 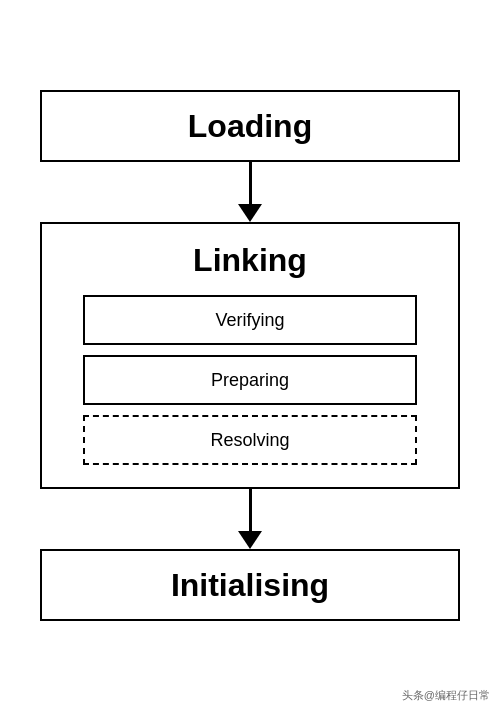 I want to click on resolving-label: Resolving, so click(x=250, y=440).